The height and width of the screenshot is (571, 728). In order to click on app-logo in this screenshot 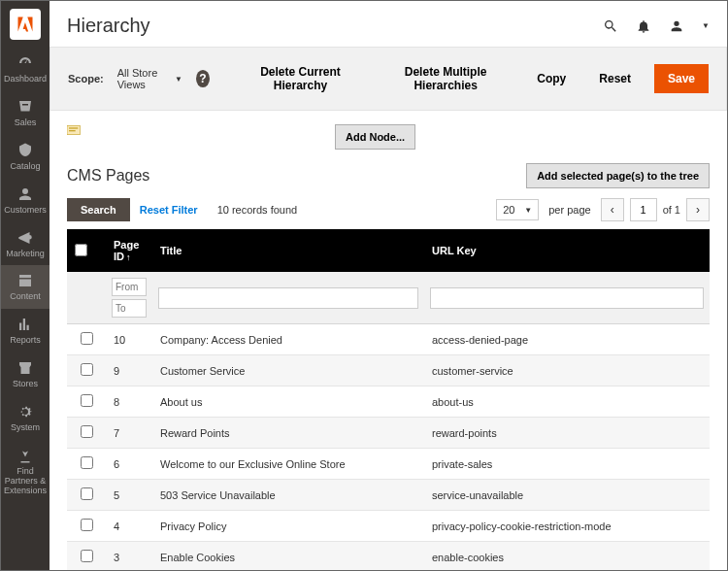, I will do `click(25, 24)`.